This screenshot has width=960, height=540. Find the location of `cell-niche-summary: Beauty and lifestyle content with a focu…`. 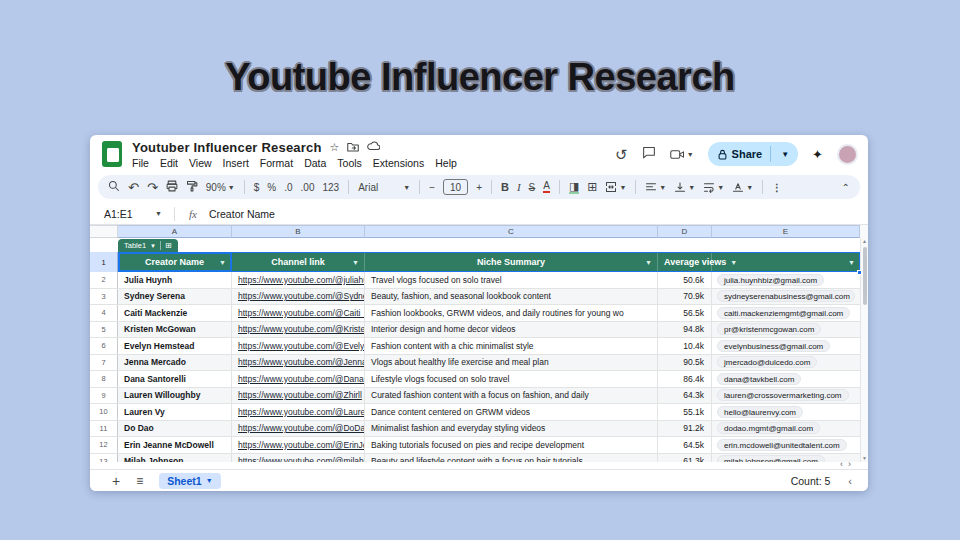

cell-niche-summary: Beauty and lifestyle content with a focu… is located at coordinates (512, 458).